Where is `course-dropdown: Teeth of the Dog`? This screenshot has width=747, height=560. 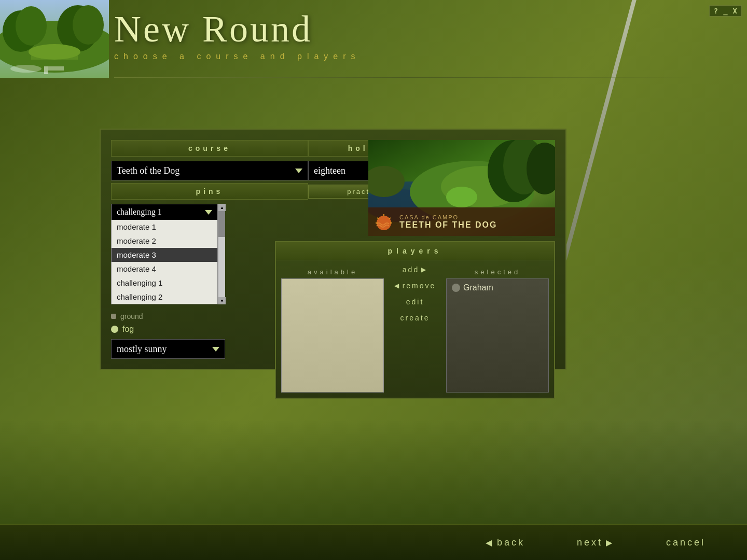 course-dropdown: Teeth of the Dog is located at coordinates (210, 171).